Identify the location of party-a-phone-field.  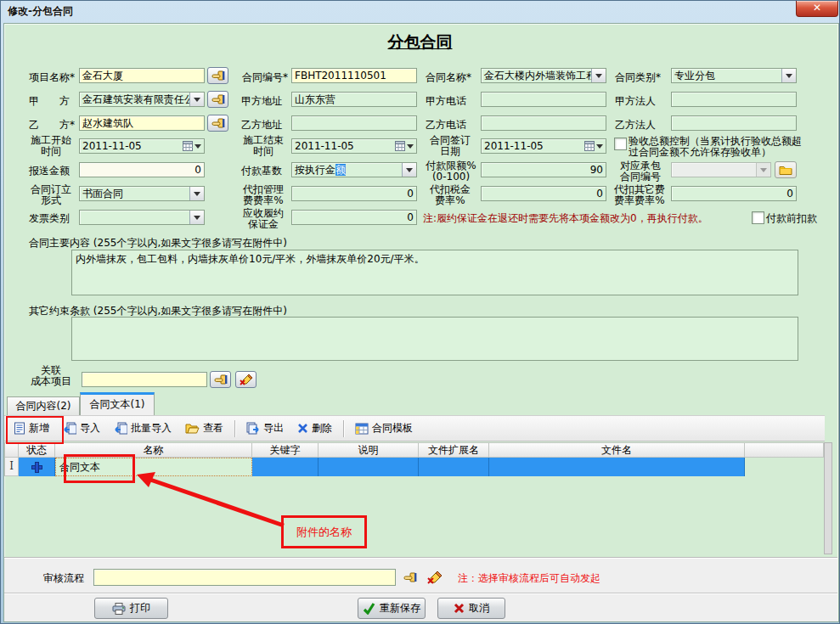
(544, 99).